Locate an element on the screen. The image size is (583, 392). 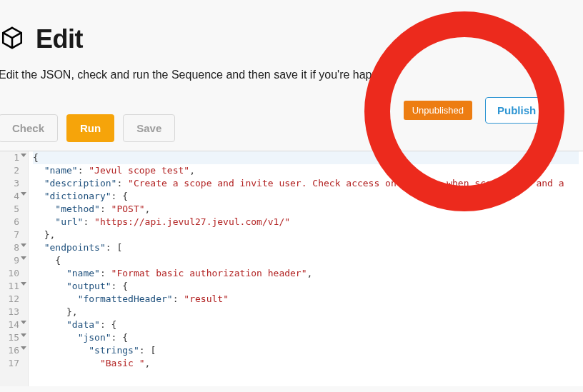
line-number: 13 is located at coordinates (14, 312).